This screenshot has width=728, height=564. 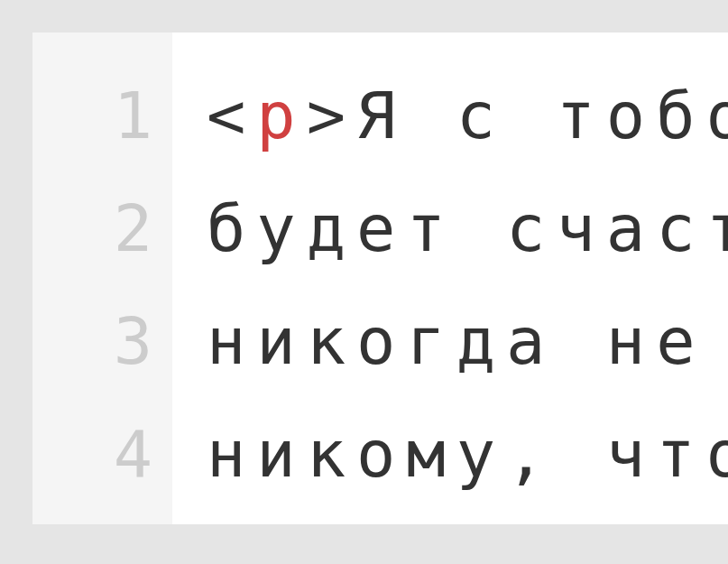 I want to click on tag-open-bracket: <, so click(x=231, y=116).